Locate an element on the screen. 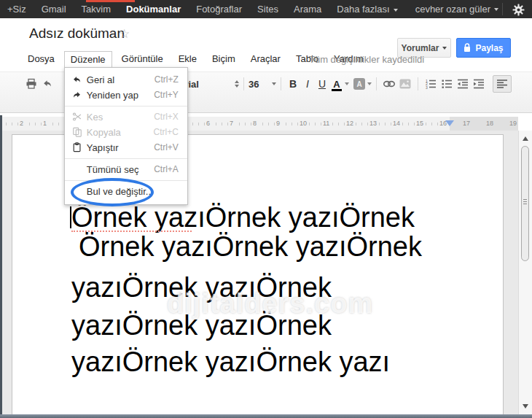 Image resolution: width=532 pixels, height=418 pixels. menu-item-yap-t-r: YapıştırCtrl+V is located at coordinates (126, 147).